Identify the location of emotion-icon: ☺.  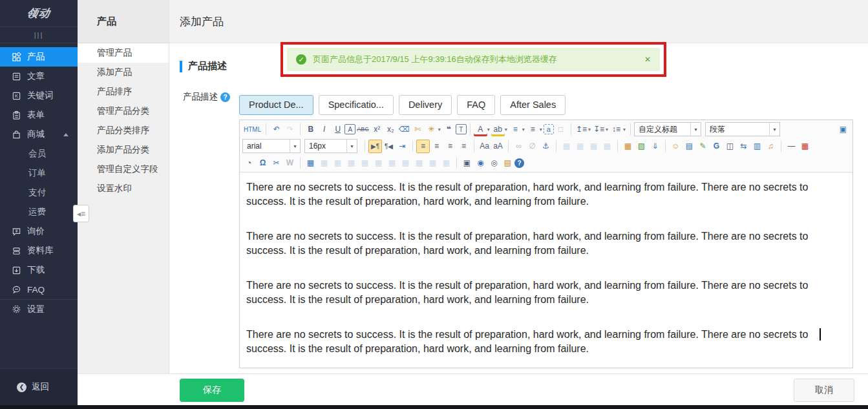
(676, 146).